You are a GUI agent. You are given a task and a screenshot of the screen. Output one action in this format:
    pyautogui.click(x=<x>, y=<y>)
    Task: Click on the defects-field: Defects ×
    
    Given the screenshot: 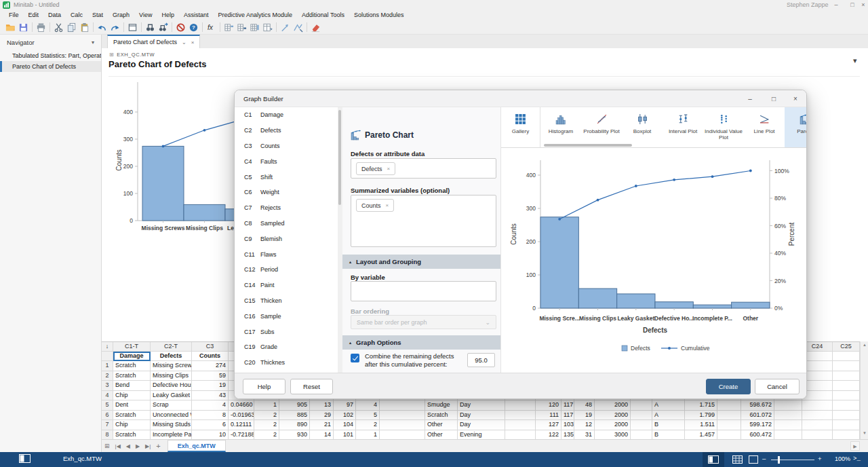 What is the action you would take?
    pyautogui.click(x=423, y=168)
    